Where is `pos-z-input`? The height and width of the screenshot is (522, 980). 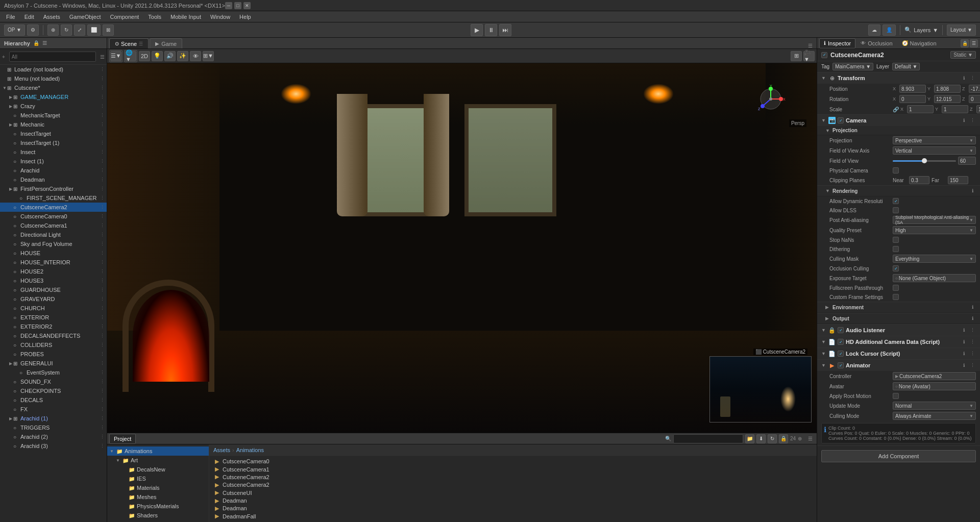 pos-z-input is located at coordinates (974, 89).